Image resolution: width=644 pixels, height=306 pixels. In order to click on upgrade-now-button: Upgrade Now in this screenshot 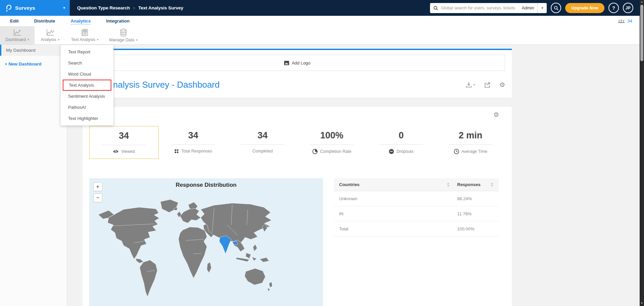, I will do `click(585, 8)`.